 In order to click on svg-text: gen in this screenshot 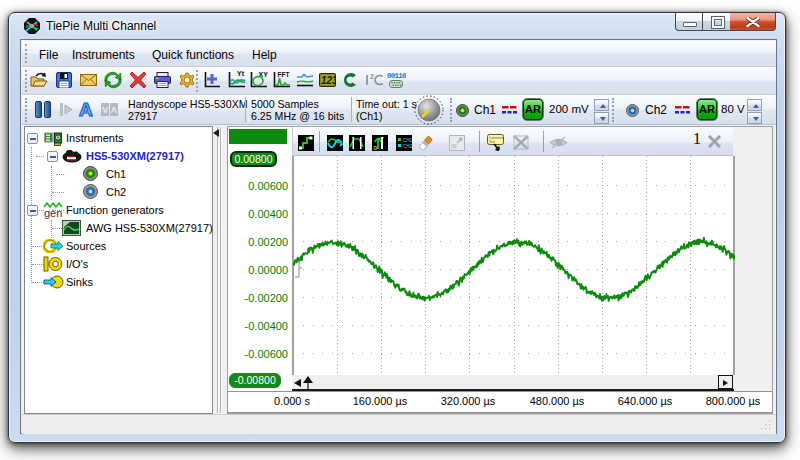, I will do `click(53, 213)`.